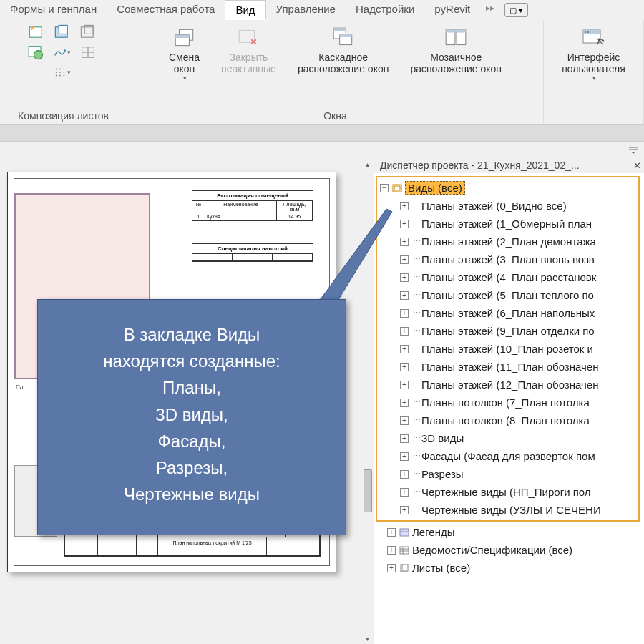 This screenshot has height=644, width=644. I want to click on tree-item: +⋯Планы этажей (1_Обмерный план, so click(518, 223).